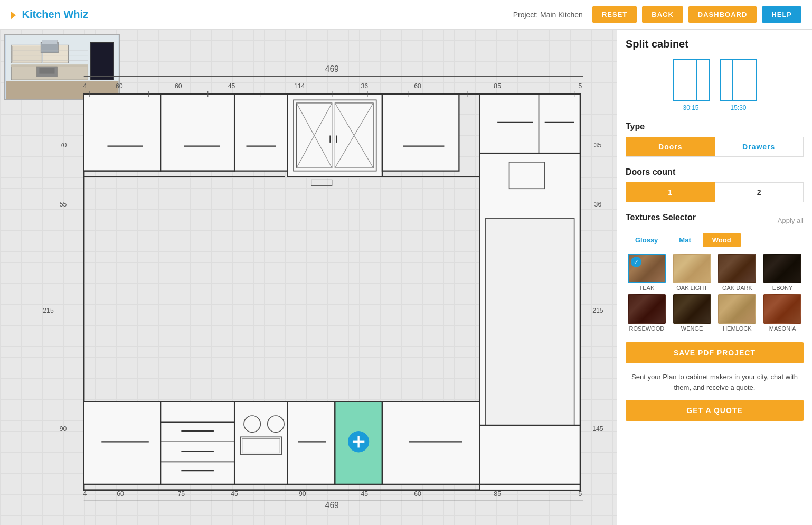 Image resolution: width=812 pixels, height=525 pixels. Describe the element at coordinates (737, 329) in the screenshot. I see `hemlock-label: HEMLOCK` at that location.